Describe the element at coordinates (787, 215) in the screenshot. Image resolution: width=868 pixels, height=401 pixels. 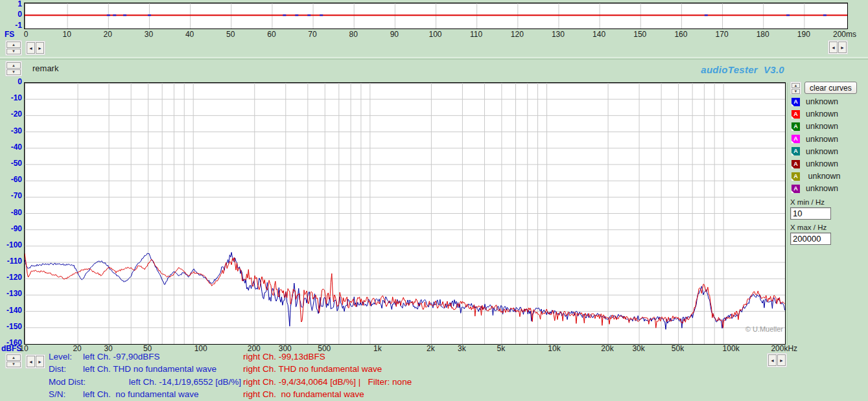
I see `legend-groove` at that location.